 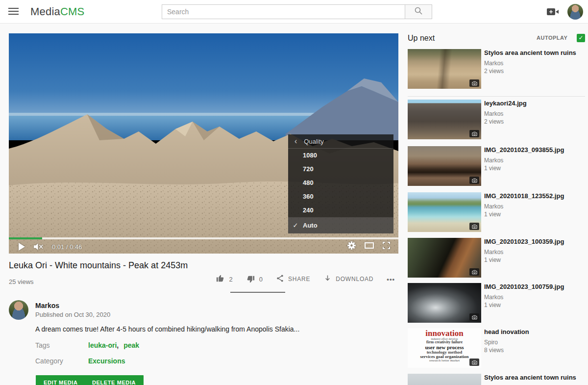 What do you see at coordinates (386, 245) in the screenshot?
I see `fullscreen-icon` at bounding box center [386, 245].